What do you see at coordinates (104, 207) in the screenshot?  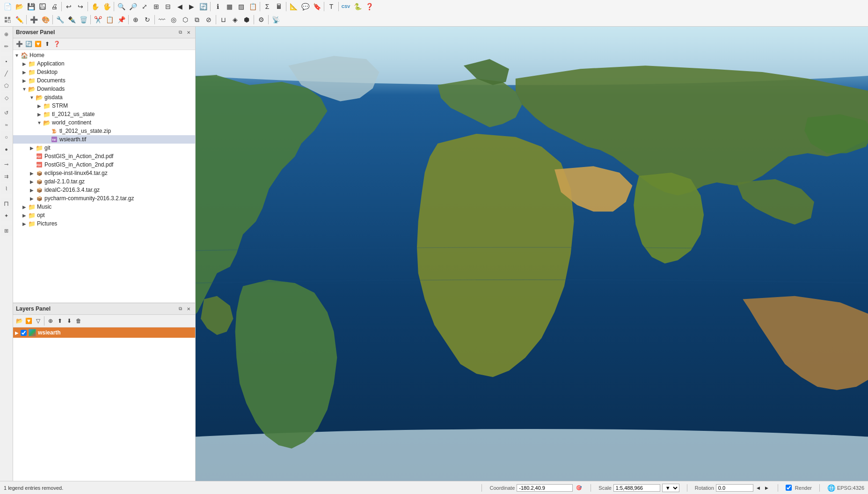 I see `tree-item-music: ▶ 📁 Music` at bounding box center [104, 207].